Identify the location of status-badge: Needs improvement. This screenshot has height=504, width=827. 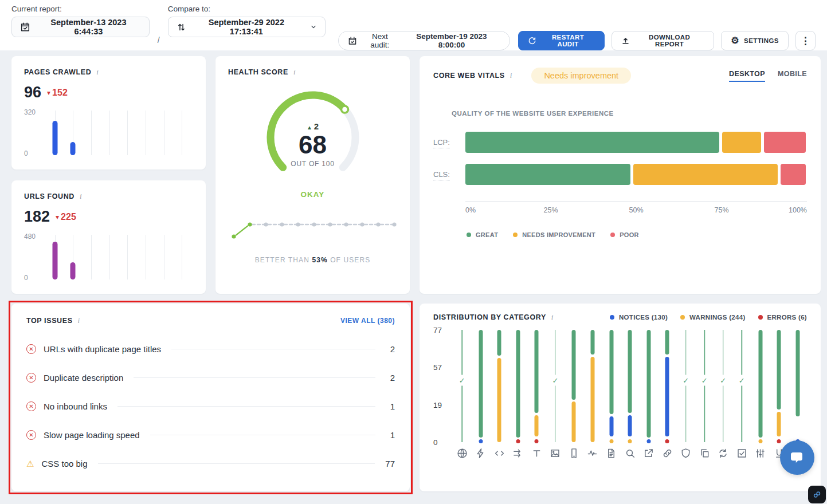
(581, 76).